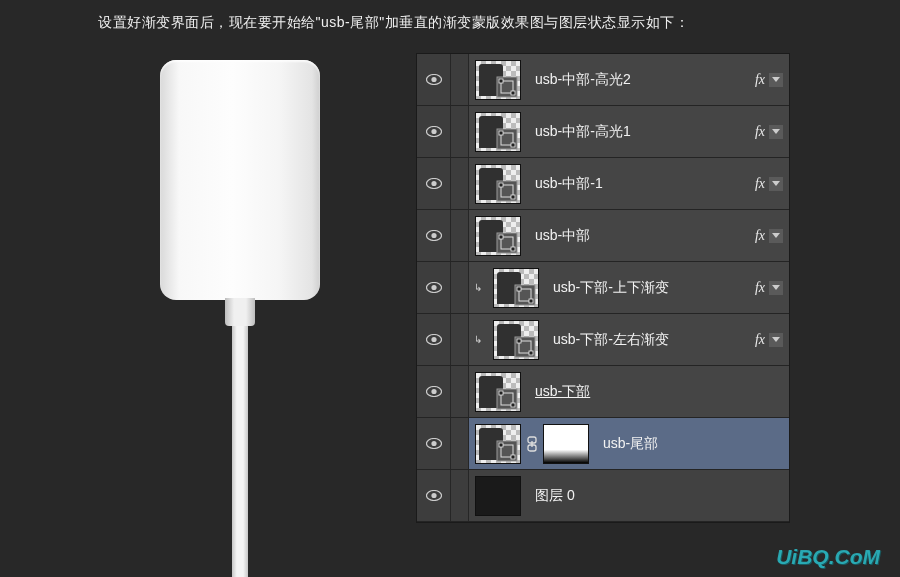  I want to click on layer-name-label: usb-下部, so click(562, 392).